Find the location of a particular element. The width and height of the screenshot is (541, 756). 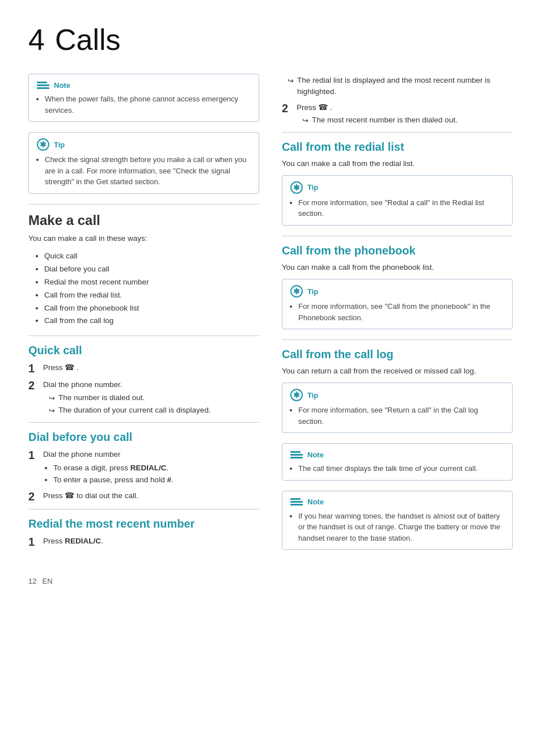

tip-label-log: Tip is located at coordinates (313, 396).